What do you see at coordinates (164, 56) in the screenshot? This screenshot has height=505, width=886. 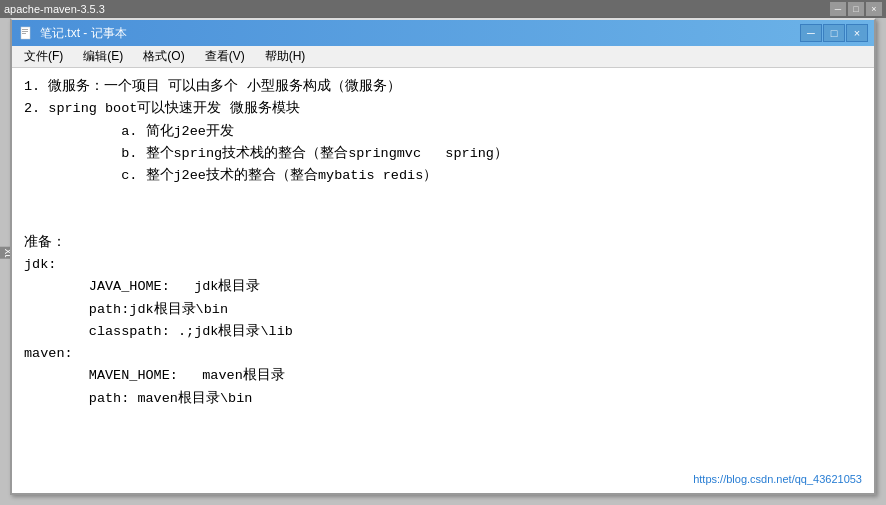 I see `menu-format: 格式(O)` at bounding box center [164, 56].